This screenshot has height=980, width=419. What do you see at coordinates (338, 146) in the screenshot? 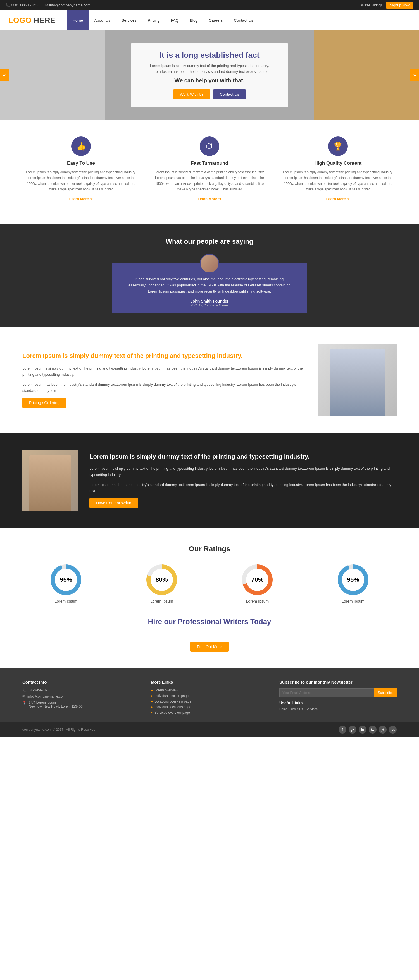
I see `trophy-icon: 🏆` at bounding box center [338, 146].